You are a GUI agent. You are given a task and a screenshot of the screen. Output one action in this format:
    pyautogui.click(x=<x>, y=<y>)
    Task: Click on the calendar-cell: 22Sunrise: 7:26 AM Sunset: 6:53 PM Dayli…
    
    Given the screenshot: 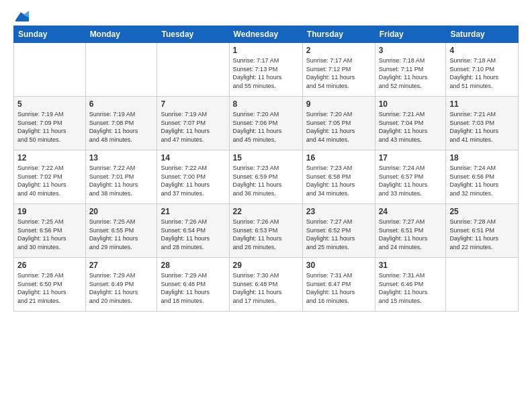 What is the action you would take?
    pyautogui.click(x=266, y=231)
    